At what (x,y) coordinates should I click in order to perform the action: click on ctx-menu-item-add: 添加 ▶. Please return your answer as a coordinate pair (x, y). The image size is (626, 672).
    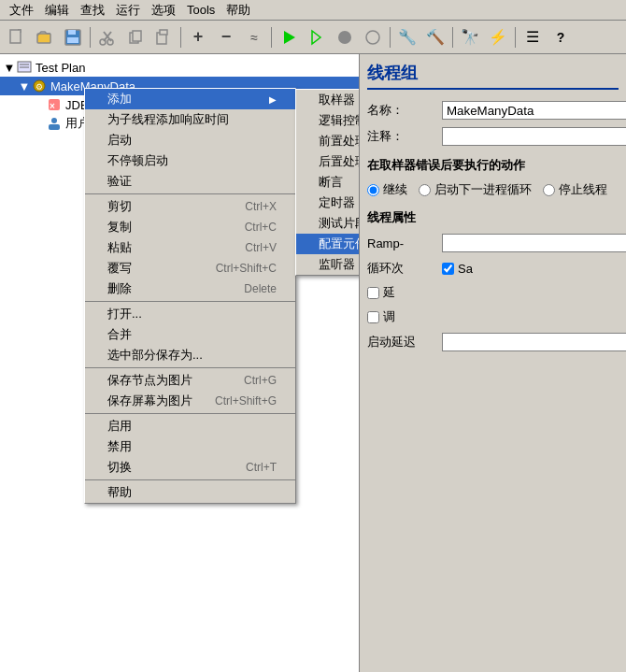
    Looking at the image, I should click on (191, 99).